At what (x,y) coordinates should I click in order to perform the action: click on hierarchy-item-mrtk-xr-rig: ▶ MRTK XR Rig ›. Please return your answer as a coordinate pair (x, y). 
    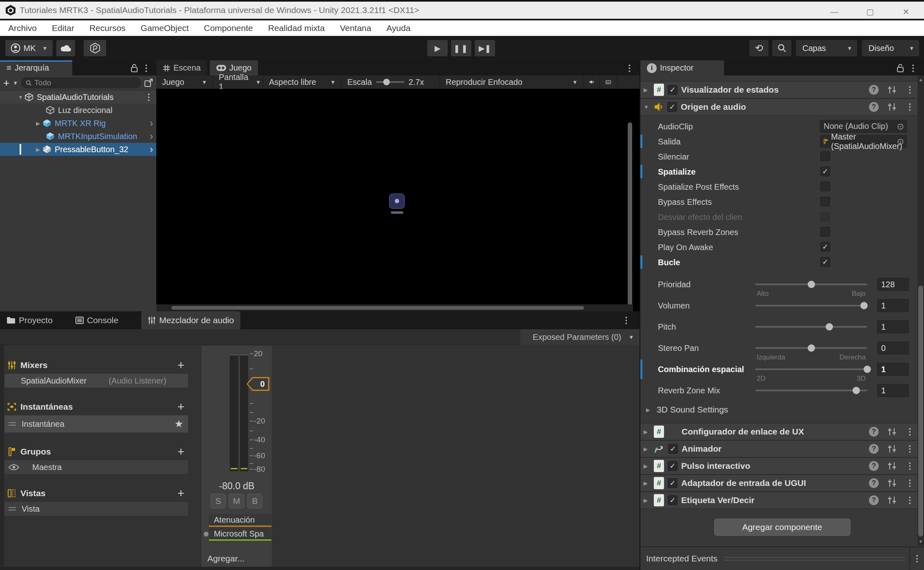
    Looking at the image, I should click on (78, 123).